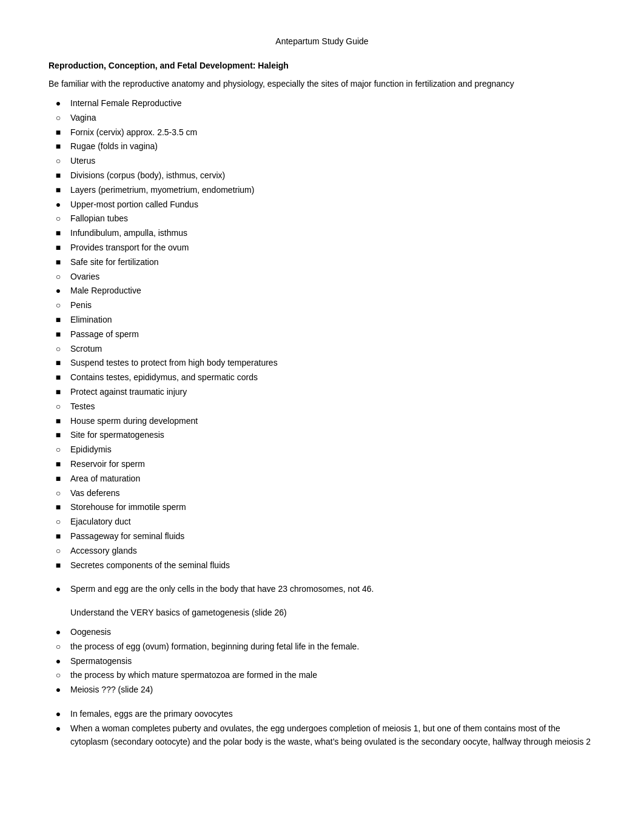 The width and height of the screenshot is (644, 835). Describe the element at coordinates (322, 104) in the screenshot. I see `list-item: ●Internal Female Reproductive` at that location.